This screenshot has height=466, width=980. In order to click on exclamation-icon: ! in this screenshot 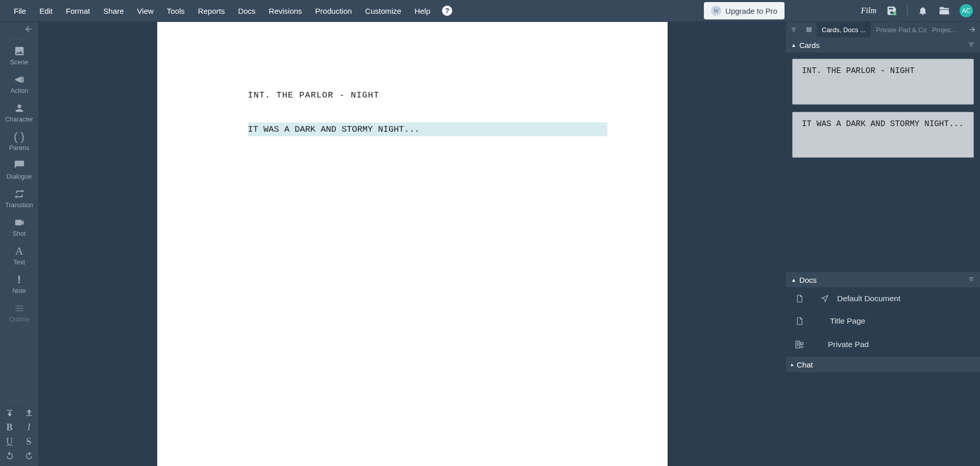, I will do `click(19, 280)`.